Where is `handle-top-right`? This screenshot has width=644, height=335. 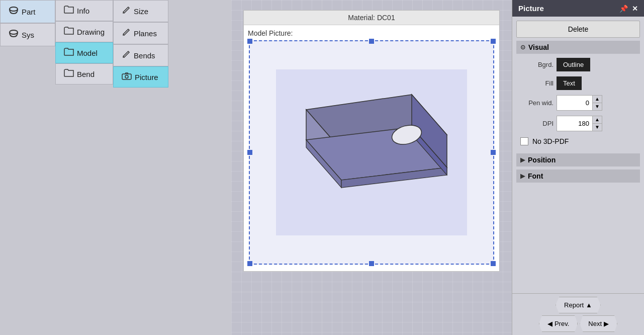 handle-top-right is located at coordinates (493, 41).